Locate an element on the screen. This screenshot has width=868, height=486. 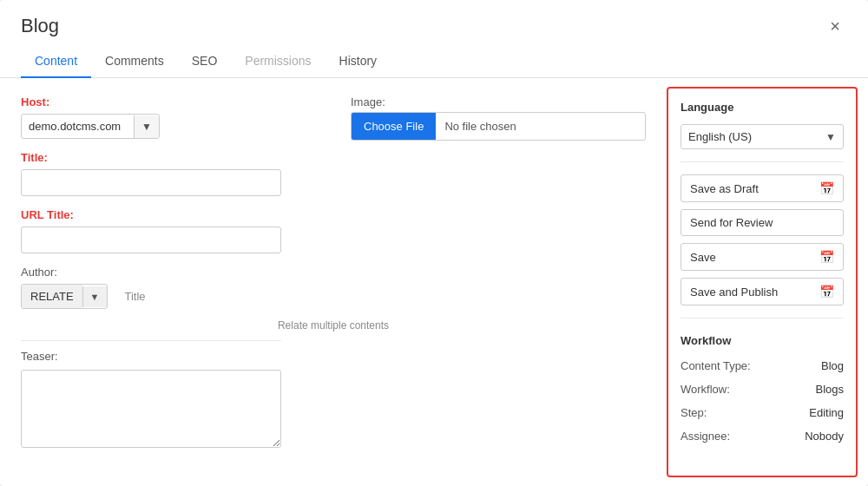
save-publish-label: Save and Publish is located at coordinates (734, 292).